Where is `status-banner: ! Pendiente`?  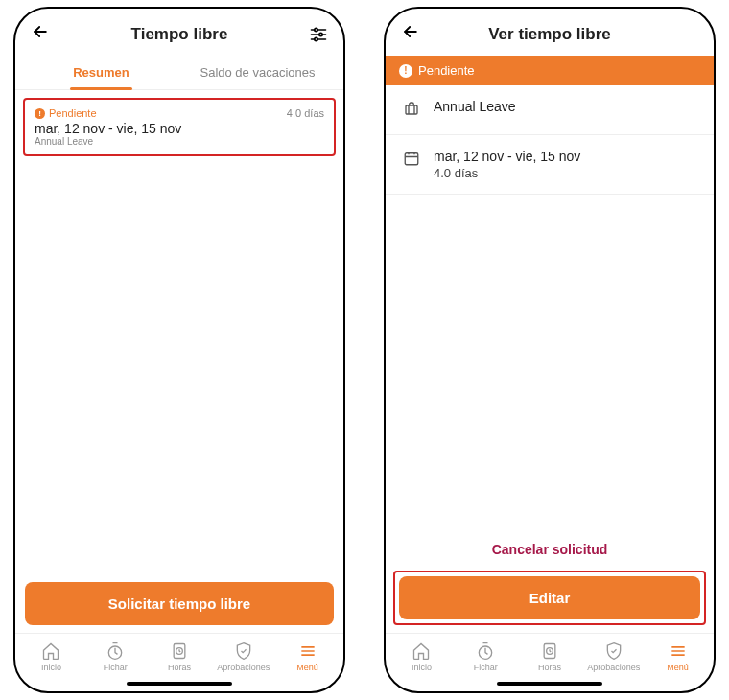
status-banner: ! Pendiente is located at coordinates (550, 71).